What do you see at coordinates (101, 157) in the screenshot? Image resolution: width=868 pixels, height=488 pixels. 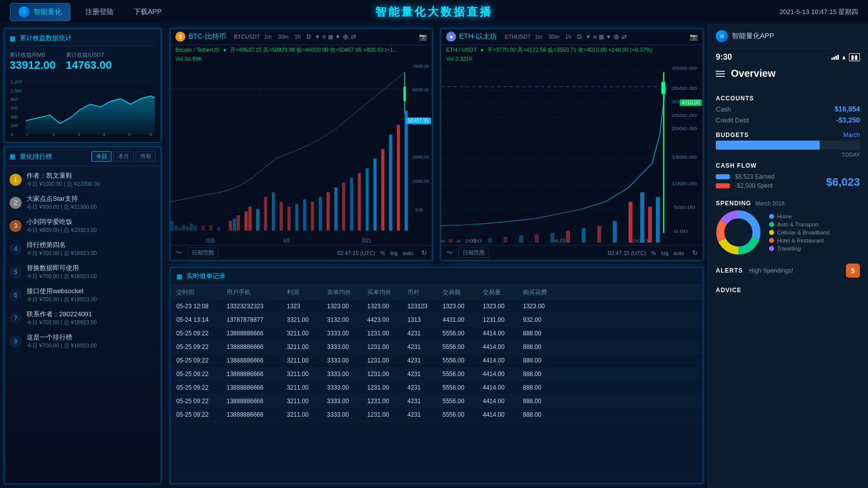 I see `tab-today: 今日` at bounding box center [101, 157].